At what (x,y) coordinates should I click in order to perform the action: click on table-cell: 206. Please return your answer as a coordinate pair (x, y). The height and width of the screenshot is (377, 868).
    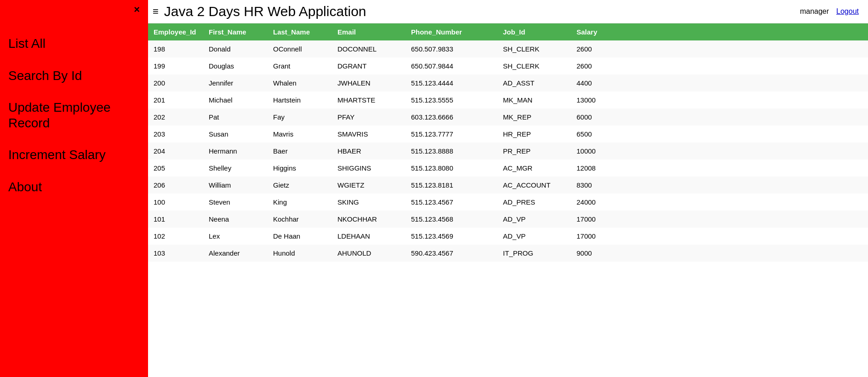
    Looking at the image, I should click on (176, 185).